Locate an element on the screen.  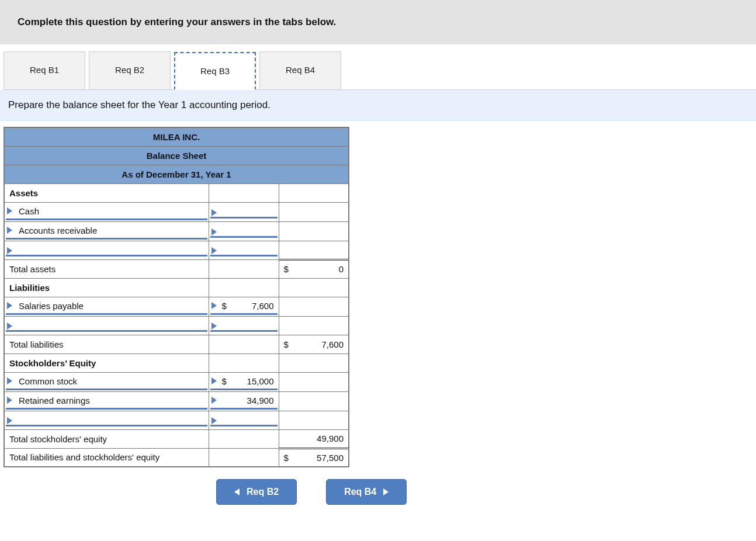
se-blank-amount-cell is located at coordinates (244, 420).